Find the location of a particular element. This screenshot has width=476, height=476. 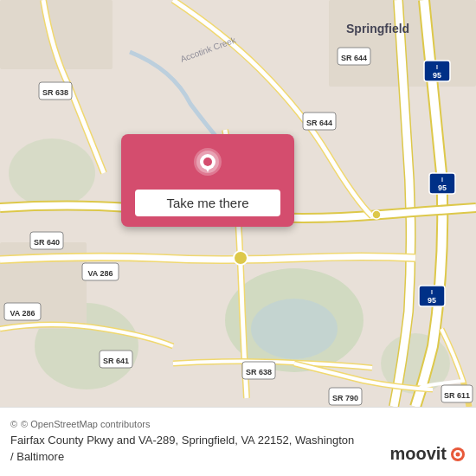

moovit-logo: moovit is located at coordinates (428, 453).